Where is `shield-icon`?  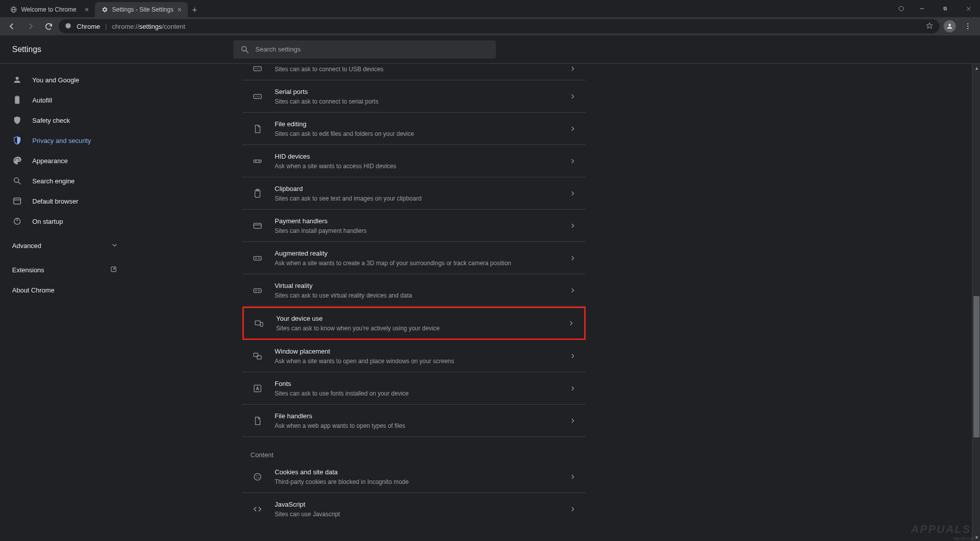
shield-icon is located at coordinates (17, 120).